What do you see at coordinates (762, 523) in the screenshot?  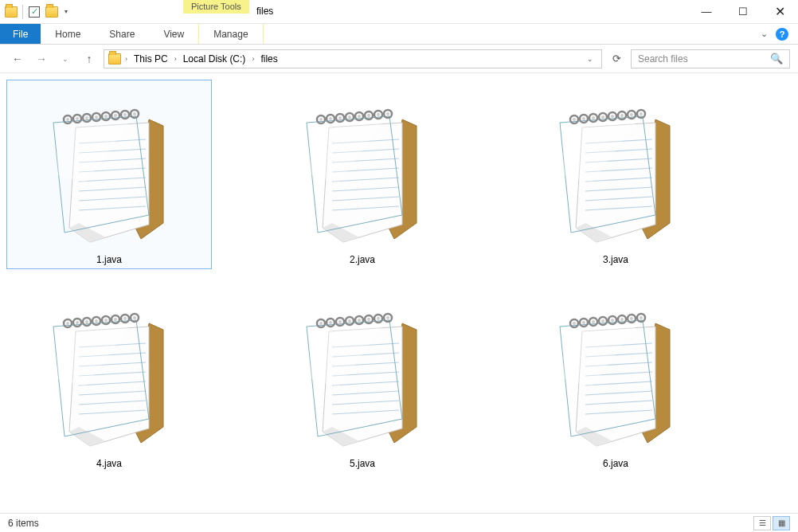 I see `view-details-button: ☰` at bounding box center [762, 523].